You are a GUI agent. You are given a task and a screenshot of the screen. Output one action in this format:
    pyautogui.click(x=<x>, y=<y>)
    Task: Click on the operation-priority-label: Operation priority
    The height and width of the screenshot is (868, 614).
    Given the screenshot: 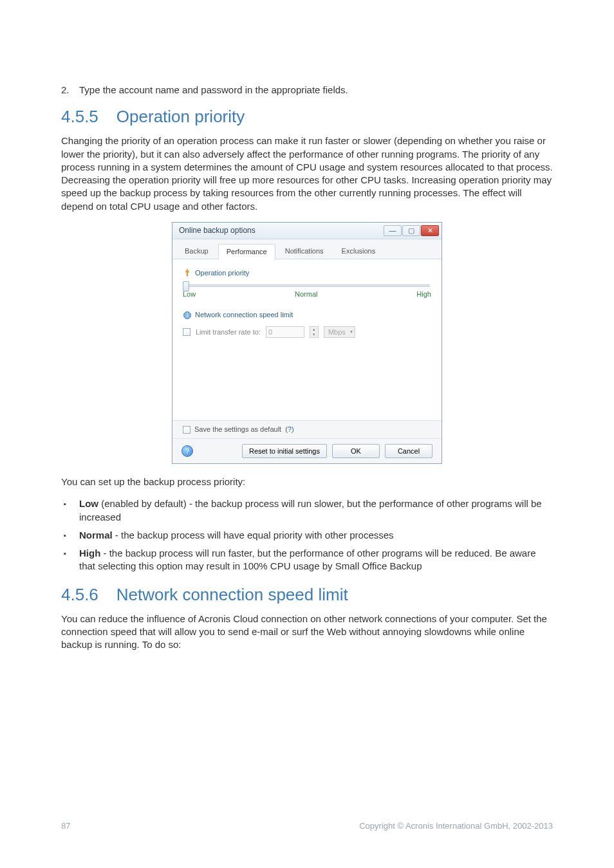 What is the action you would take?
    pyautogui.click(x=222, y=273)
    